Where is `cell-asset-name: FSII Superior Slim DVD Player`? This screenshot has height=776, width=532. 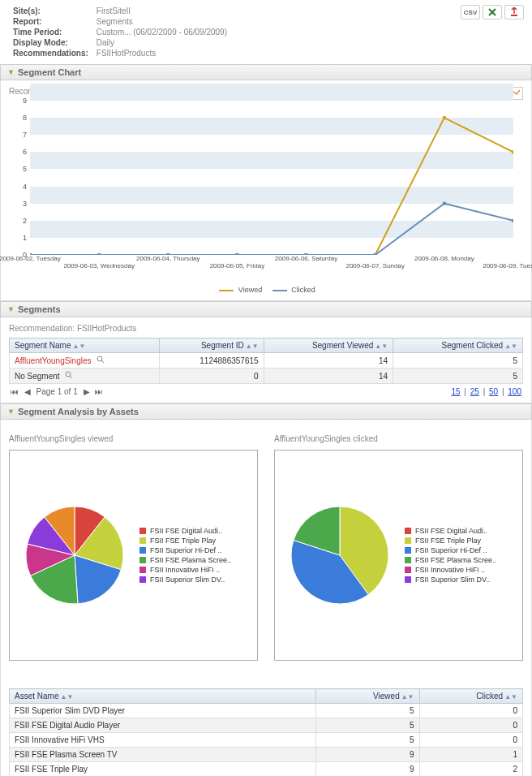 cell-asset-name: FSII Superior Slim DVD Player is located at coordinates (163, 711).